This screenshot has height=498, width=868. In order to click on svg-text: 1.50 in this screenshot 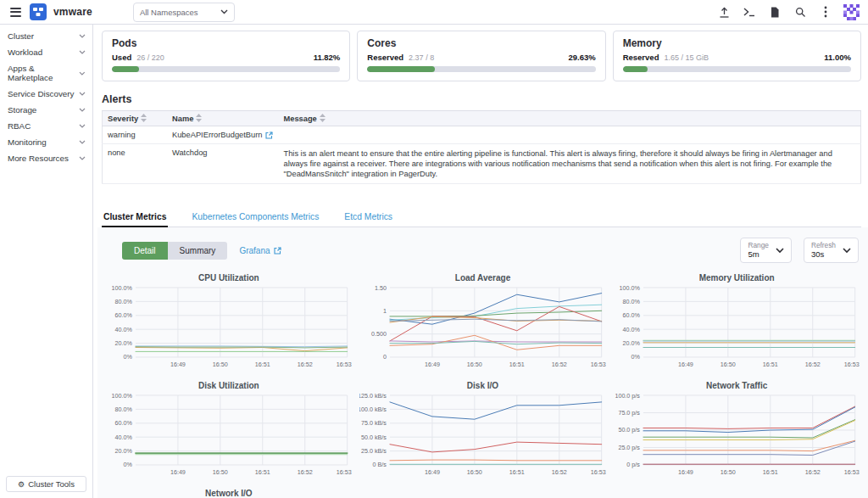, I will do `click(381, 288)`.